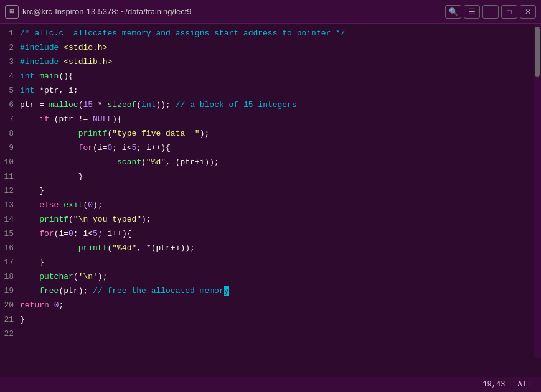 The image size is (541, 392). Describe the element at coordinates (12, 12) in the screenshot. I see `window-icon: ⊞` at that location.